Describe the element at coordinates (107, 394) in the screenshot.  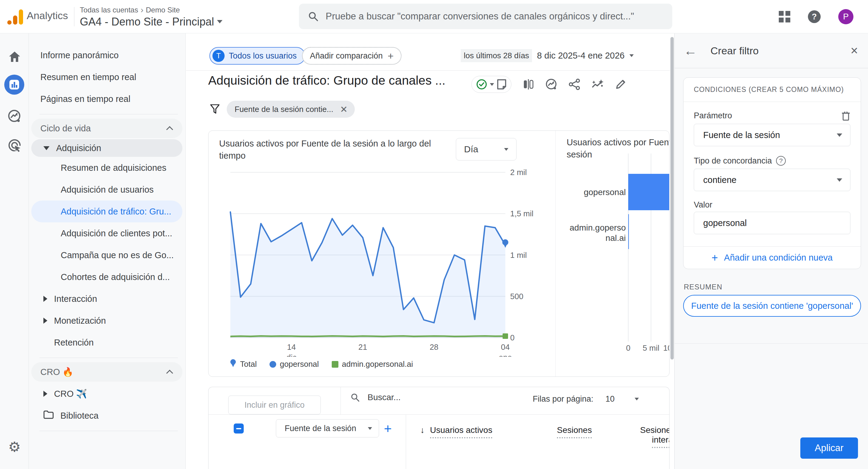
I see `sidebar-item-cro: CRO ✈️` at that location.